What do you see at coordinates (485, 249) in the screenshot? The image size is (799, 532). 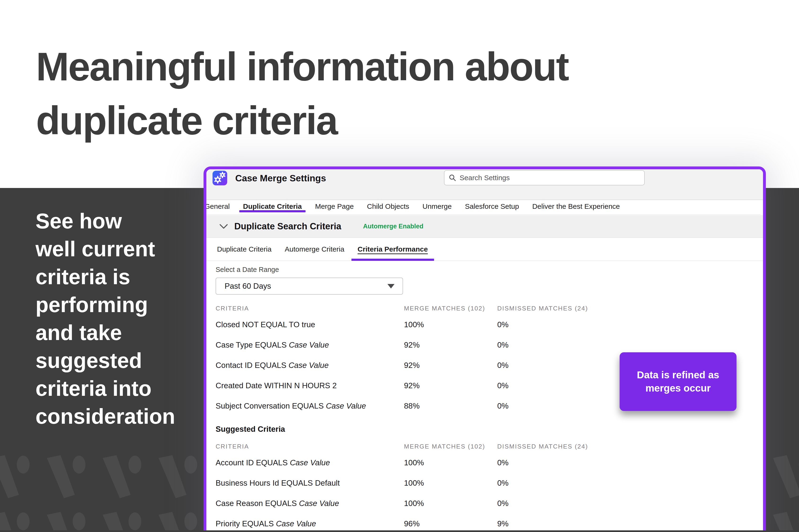 I see `criteria-subtab-bar: Duplicate Criteria Automerge Criteria Cr…` at bounding box center [485, 249].